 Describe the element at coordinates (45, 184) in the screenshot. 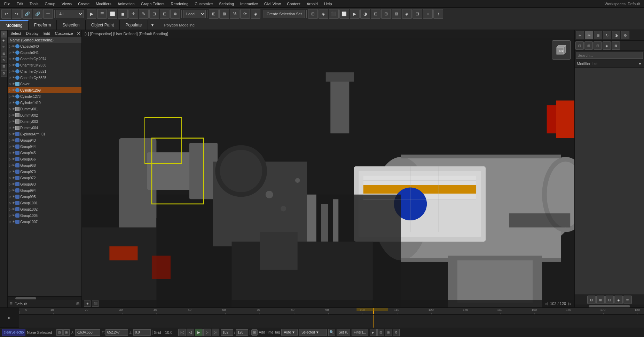

I see `list-item: ▷ 👁 Group993` at that location.